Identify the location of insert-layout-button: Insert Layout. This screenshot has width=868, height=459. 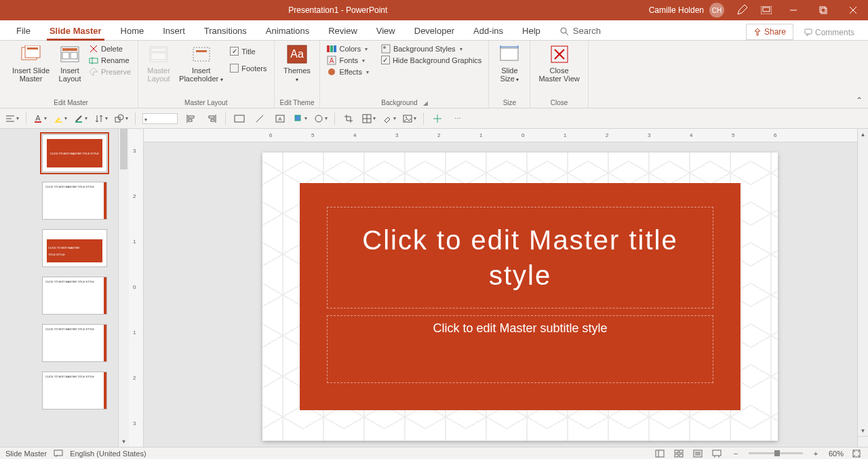
(70, 63).